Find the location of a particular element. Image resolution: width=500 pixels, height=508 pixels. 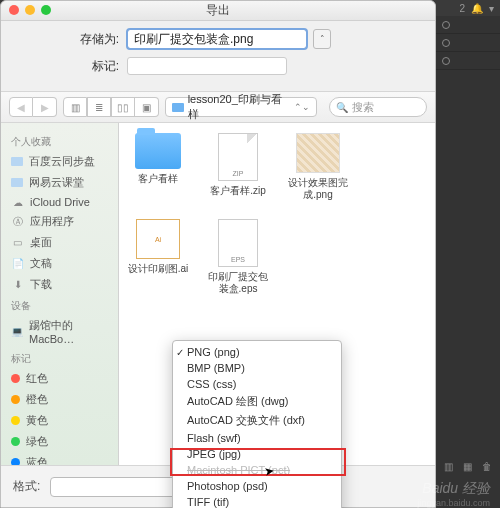

sidebar-item-label: 应用程序 is located at coordinates (52, 222).